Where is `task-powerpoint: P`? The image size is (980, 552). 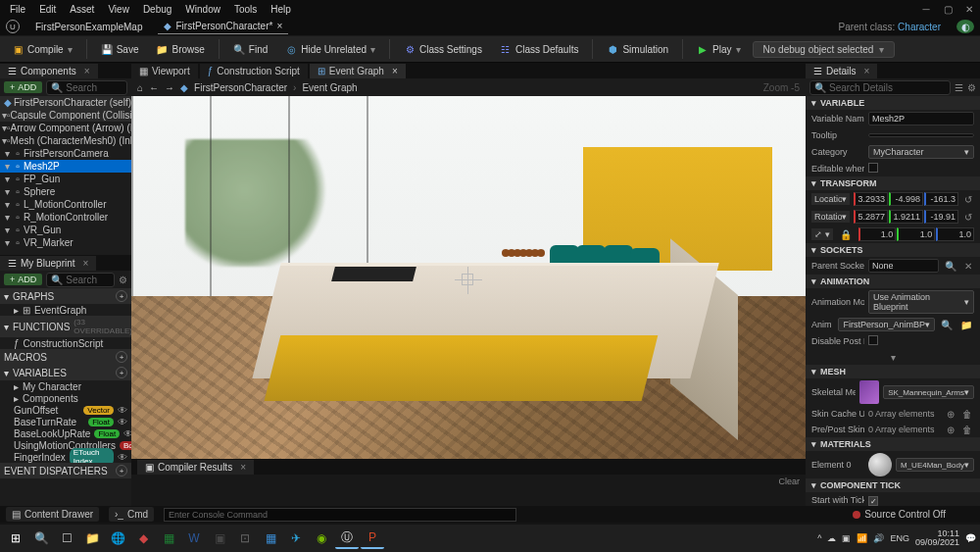
task-powerpoint: P is located at coordinates (372, 538).